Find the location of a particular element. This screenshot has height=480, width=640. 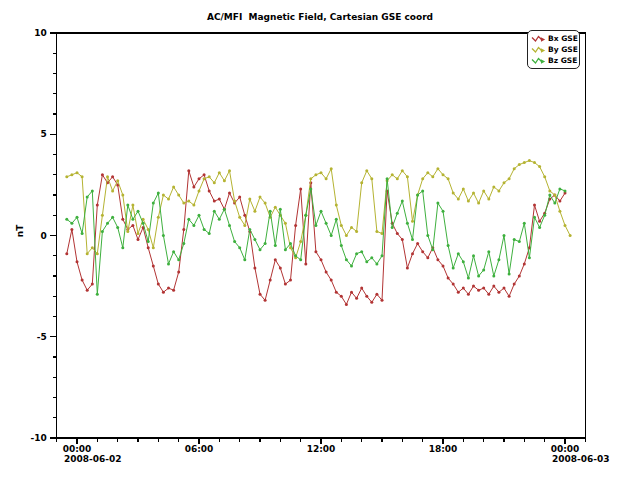

x-date-label: 2008-06-02 is located at coordinates (93, 459).